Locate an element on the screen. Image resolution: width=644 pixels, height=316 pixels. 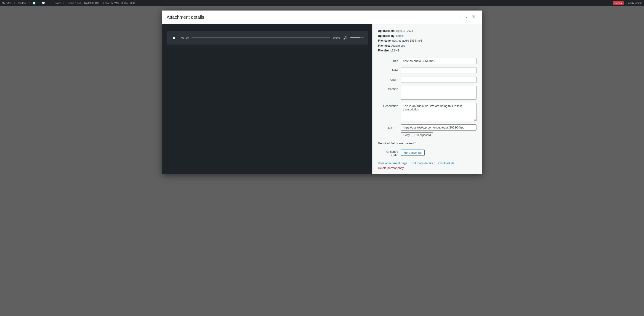
updates-link: 🔄 13 is located at coordinates (36, 3).